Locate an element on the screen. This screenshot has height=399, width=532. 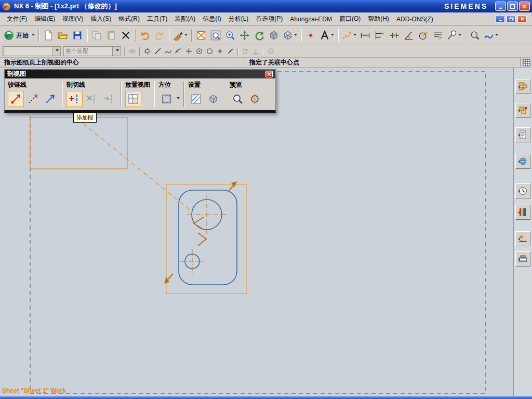
close-button is located at coordinates (525, 6).